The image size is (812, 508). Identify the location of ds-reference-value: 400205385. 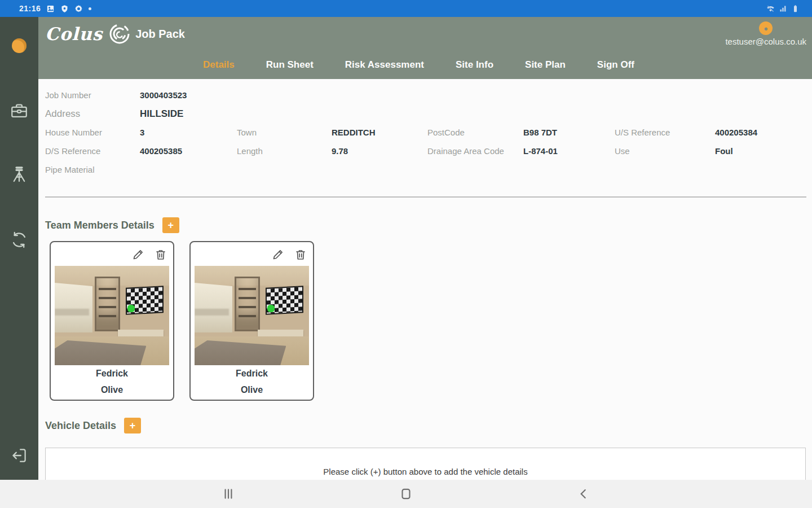
(188, 151).